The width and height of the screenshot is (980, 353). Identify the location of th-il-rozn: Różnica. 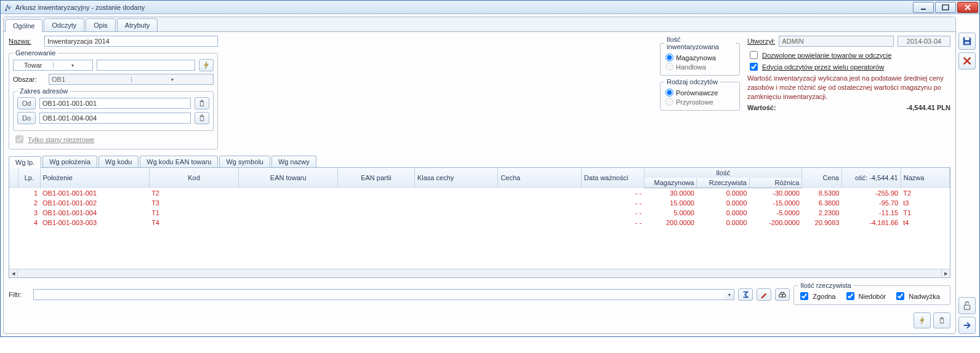
(776, 183).